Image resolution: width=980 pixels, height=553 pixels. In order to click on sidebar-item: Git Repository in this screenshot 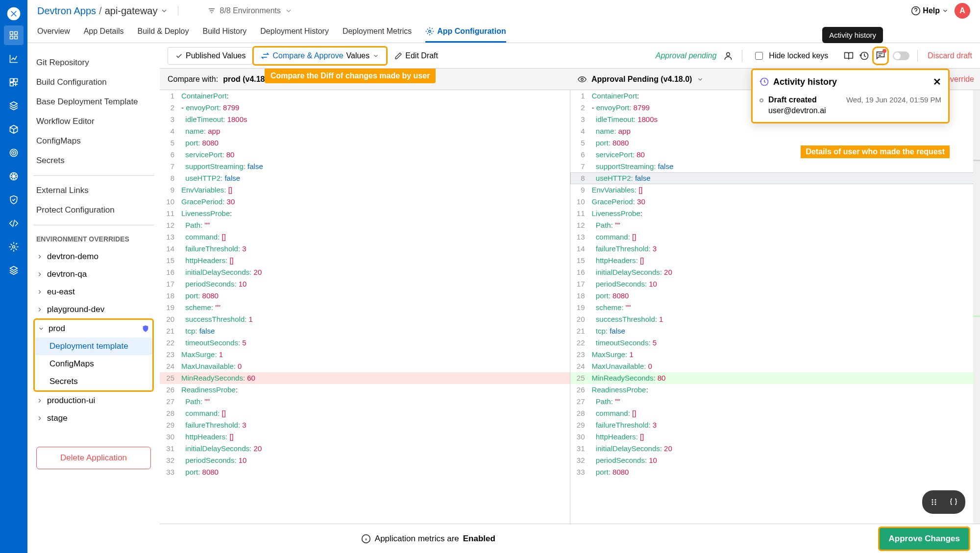, I will do `click(94, 63)`.